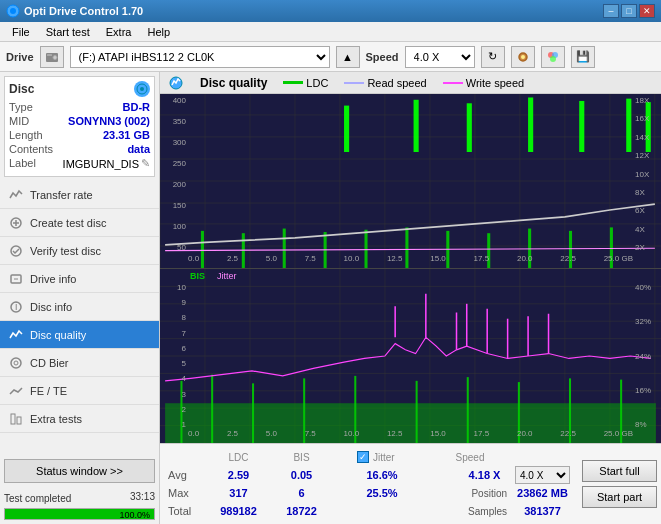  Describe the element at coordinates (542, 493) in the screenshot. I see `max-position: 23862 MB` at that location.